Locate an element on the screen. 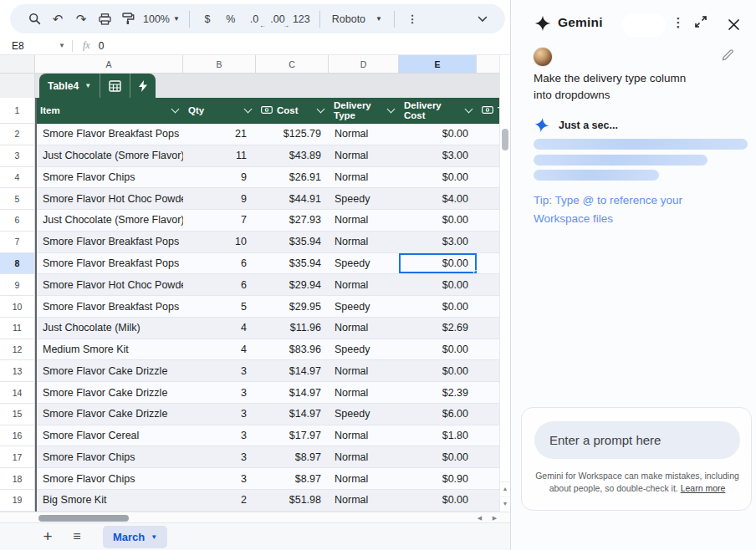  cell-qty: 7 is located at coordinates (219, 221).